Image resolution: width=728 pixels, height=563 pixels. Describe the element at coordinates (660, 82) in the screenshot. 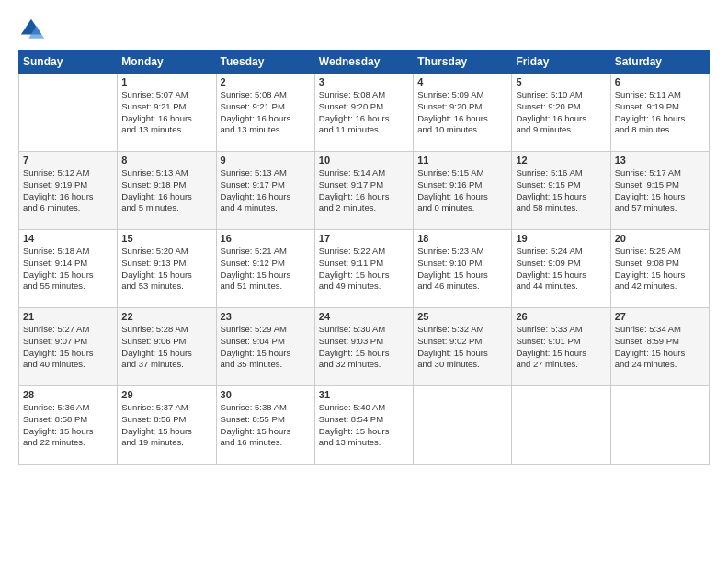

I see `day-number: 6` at that location.